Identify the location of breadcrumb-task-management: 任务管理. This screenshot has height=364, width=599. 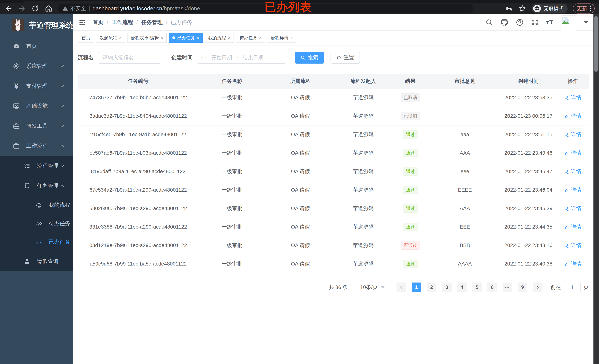
(152, 22).